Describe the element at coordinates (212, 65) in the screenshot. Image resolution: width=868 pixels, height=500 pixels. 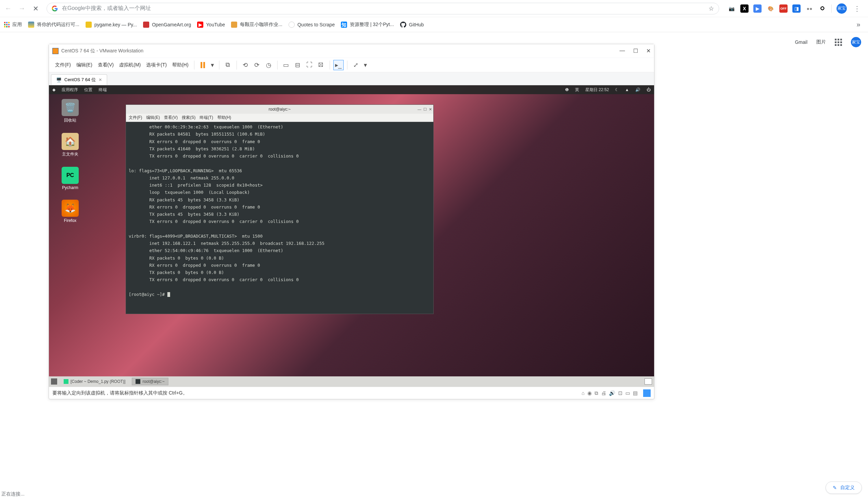
I see `pause-dropdown: ▾` at that location.